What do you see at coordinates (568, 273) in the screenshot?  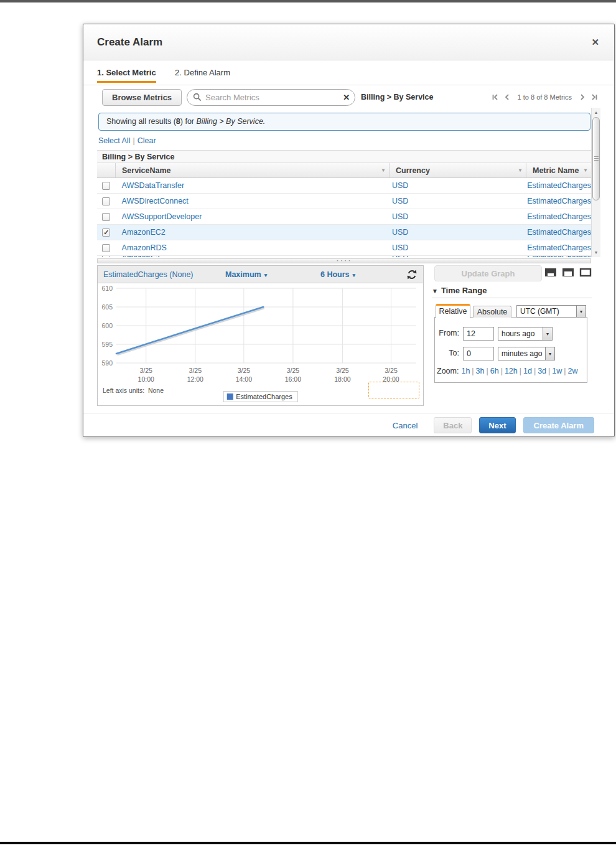 I see `graph-size-options` at bounding box center [568, 273].